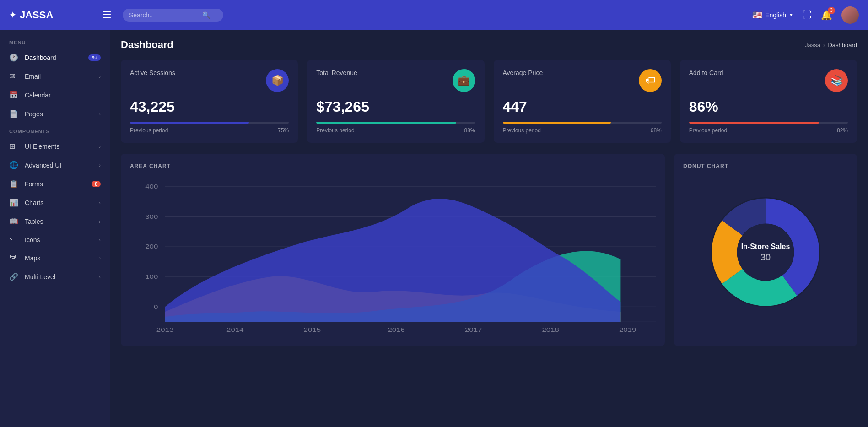  What do you see at coordinates (166, 15) in the screenshot?
I see `search-input` at bounding box center [166, 15].